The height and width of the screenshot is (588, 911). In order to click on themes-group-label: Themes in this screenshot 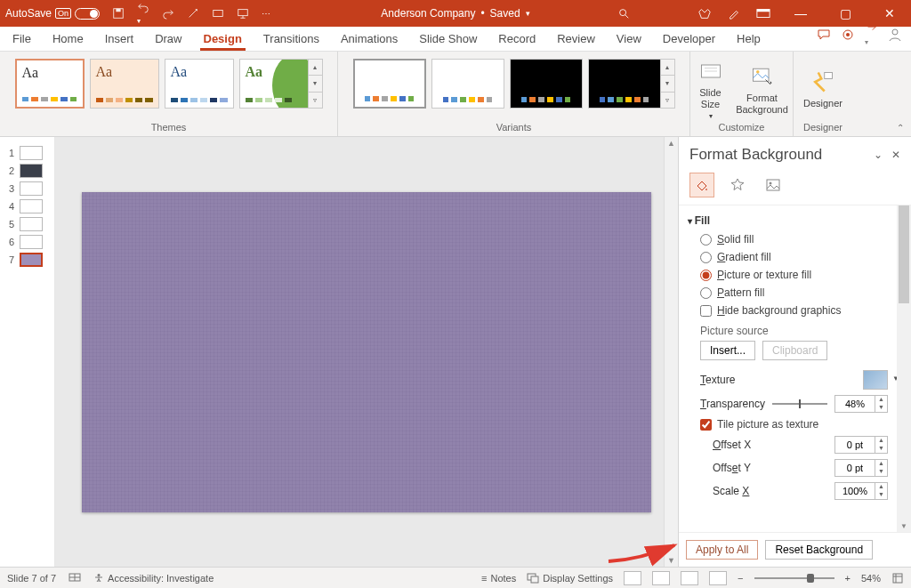, I will do `click(169, 128)`.